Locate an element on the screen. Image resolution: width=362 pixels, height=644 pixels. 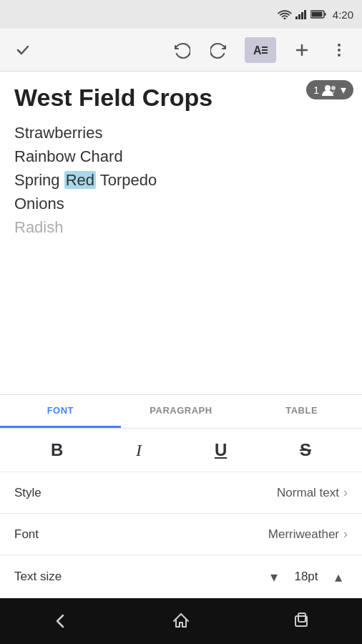
line-spring: Spring Red Torpedo is located at coordinates (181, 180).